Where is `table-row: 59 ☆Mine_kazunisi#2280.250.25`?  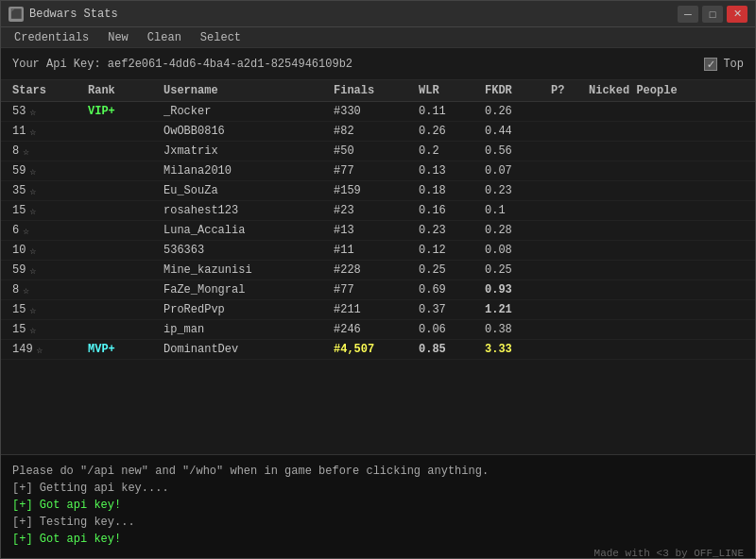 table-row: 59 ☆Mine_kazunisi#2280.250.25 is located at coordinates (378, 270).